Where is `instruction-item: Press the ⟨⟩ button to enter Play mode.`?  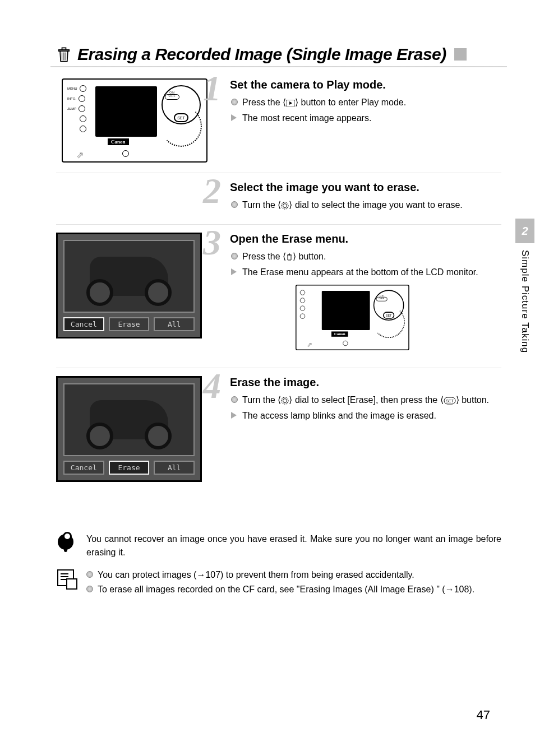
instruction-item: Press the ⟨⟩ button to enter Play mode. is located at coordinates (372, 103).